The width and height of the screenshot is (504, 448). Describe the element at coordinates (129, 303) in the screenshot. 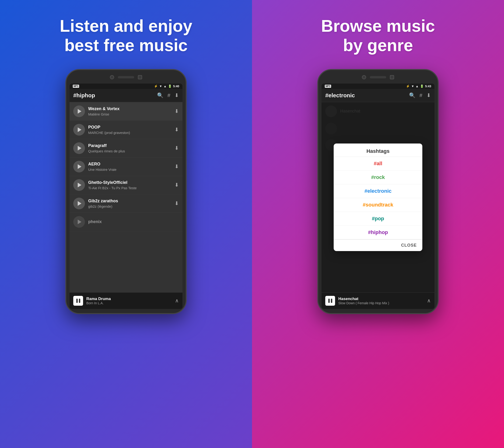

I see `now-playing-sub-left: Born In L.A.` at that location.